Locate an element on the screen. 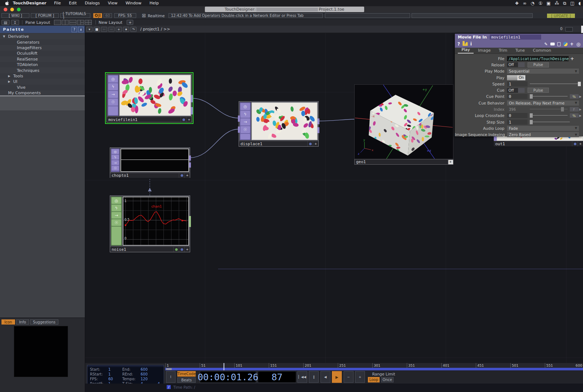  menu-file: File is located at coordinates (57, 3).